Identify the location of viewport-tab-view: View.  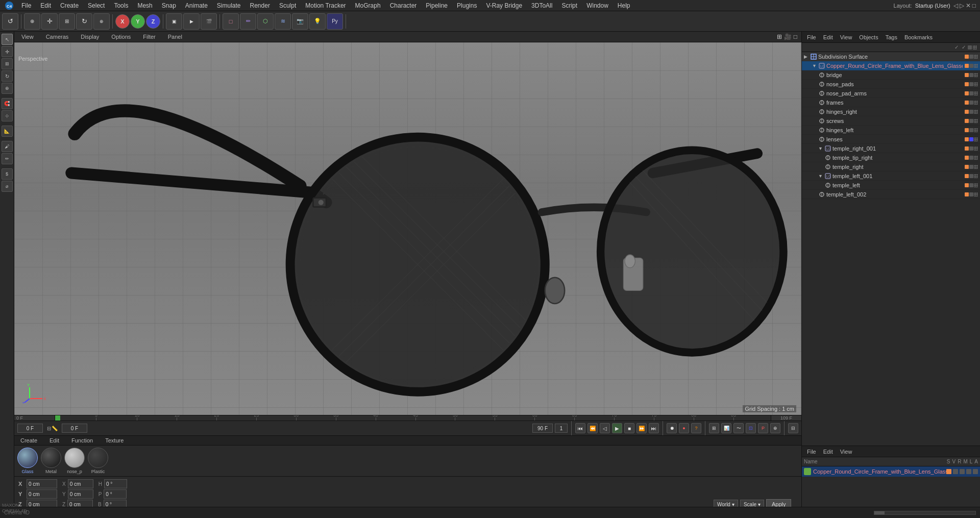
(28, 37).